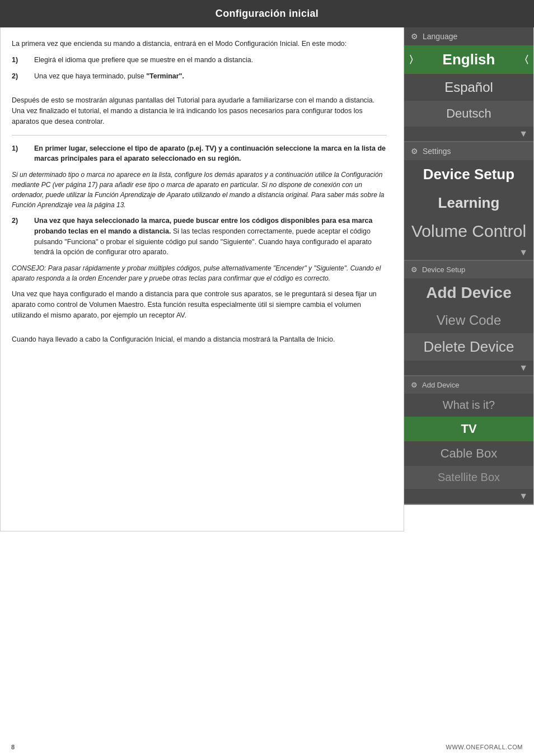 This screenshot has height=756, width=534. I want to click on add-device-more-icon: ▼, so click(469, 496).